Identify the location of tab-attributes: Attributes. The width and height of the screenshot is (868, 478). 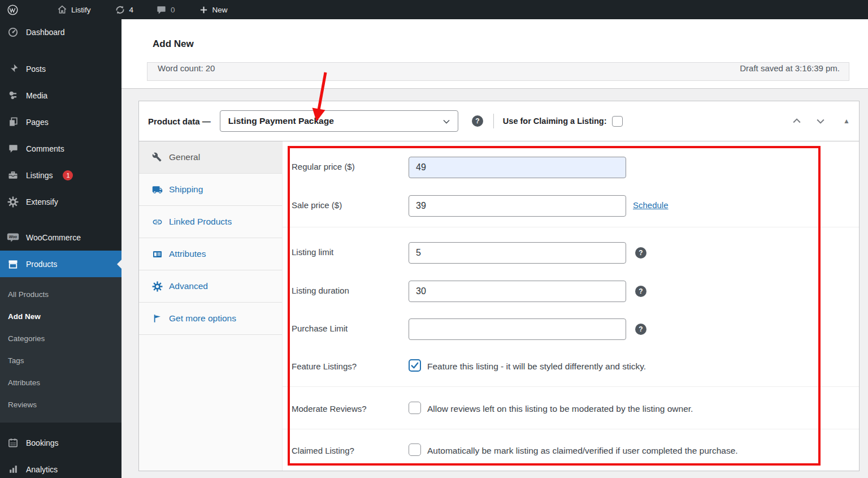
(210, 255).